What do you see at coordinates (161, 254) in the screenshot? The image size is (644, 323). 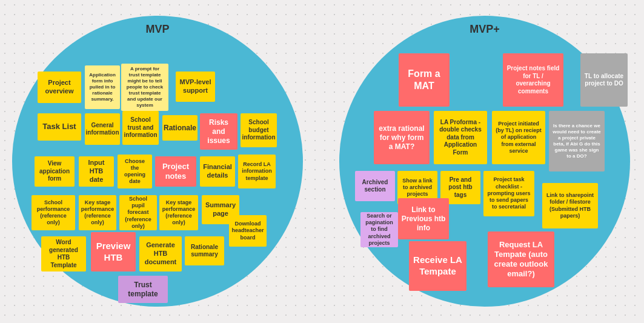 I see `sticky-generate-htb: Generate HTB document` at bounding box center [161, 254].